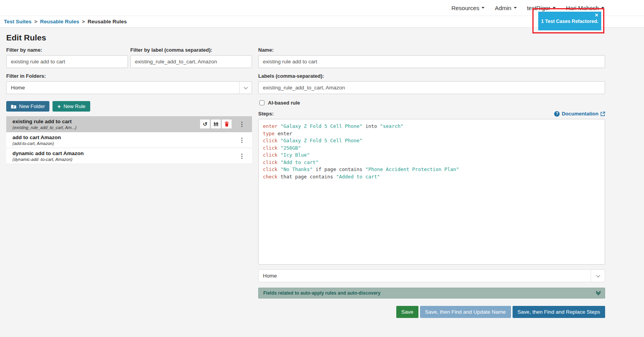 The image size is (644, 337). I want to click on save-find-update-name-button: Save, then Find and Update Name, so click(466, 312).